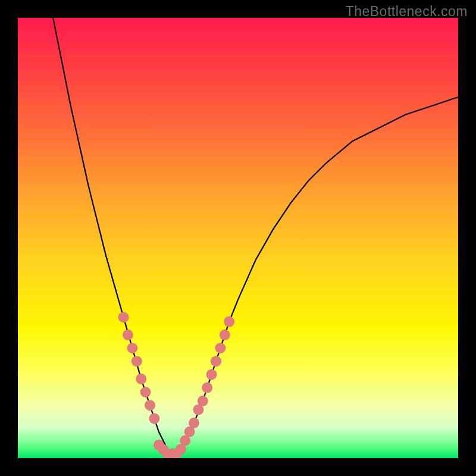 This screenshot has height=476, width=476. What do you see at coordinates (177, 385) in the screenshot?
I see `data-dots` at bounding box center [177, 385].